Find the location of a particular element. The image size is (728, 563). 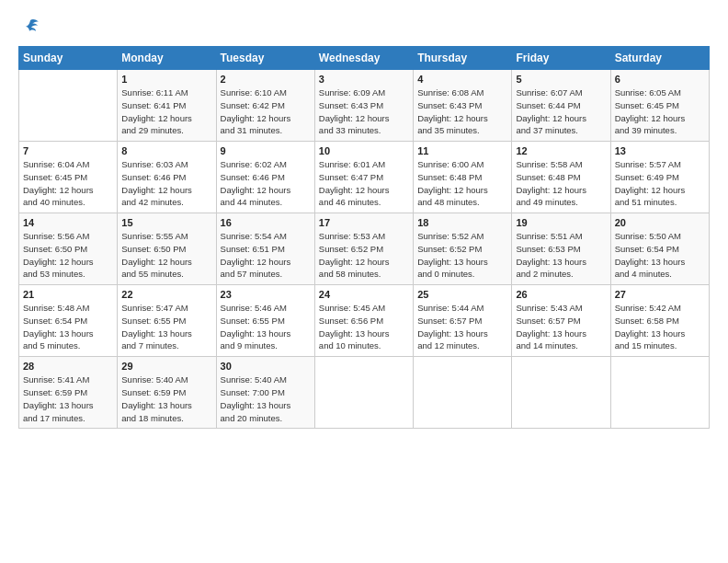

calendar-header-cell: Monday is located at coordinates (167, 59).